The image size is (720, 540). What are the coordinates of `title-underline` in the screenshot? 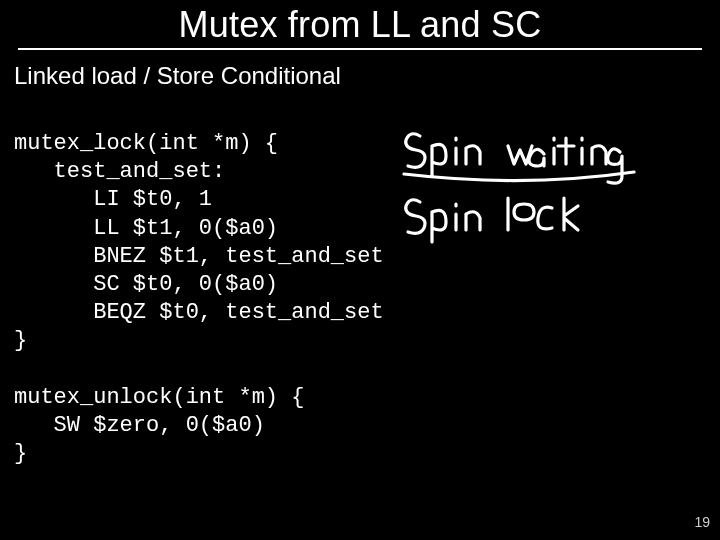 It's located at (360, 49).